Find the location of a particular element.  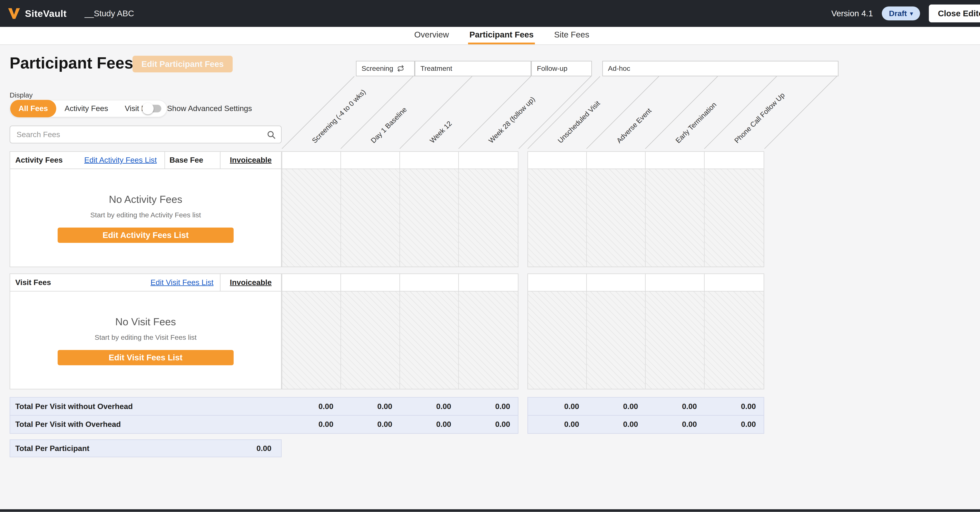

toggle-knob is located at coordinates (148, 108).